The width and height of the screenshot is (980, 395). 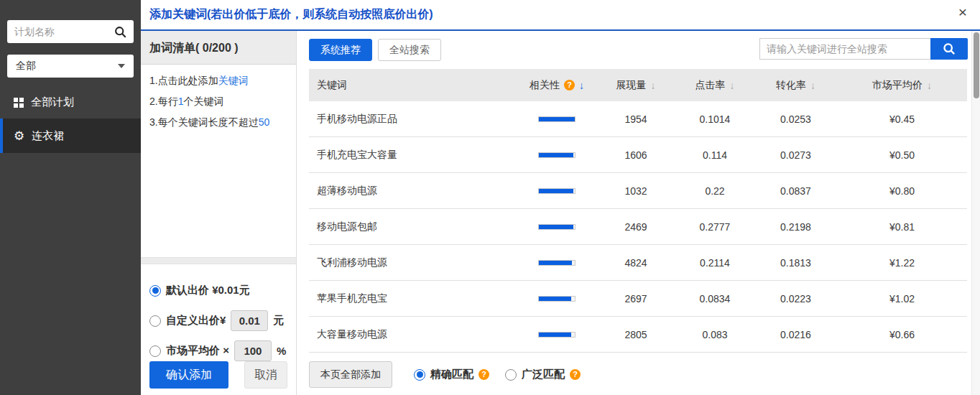 What do you see at coordinates (292, 14) in the screenshot?
I see `dialog-title: 添加关键词(若出价低于底价，则系统自动按照底价出价)` at bounding box center [292, 14].